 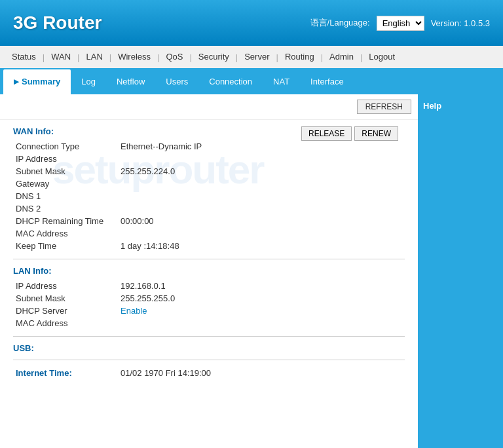 I want to click on subnav: Summary Log Netflow Users Connection NAT…, so click(x=252, y=82).